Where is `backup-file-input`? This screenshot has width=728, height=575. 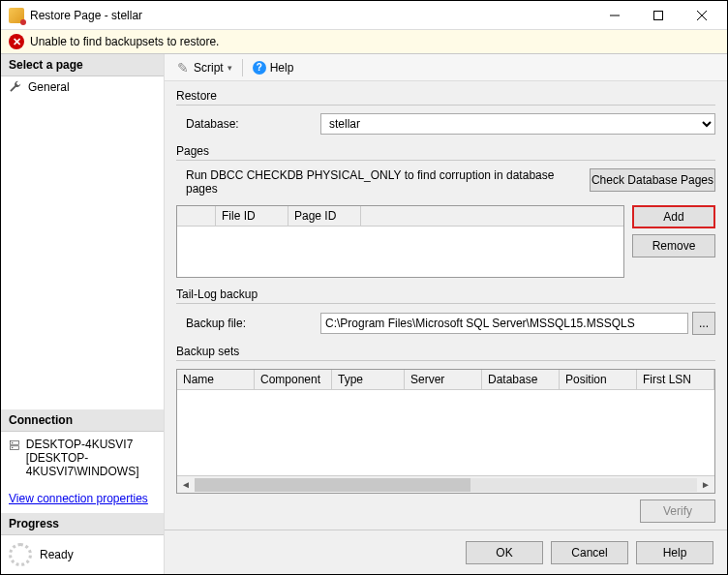 backup-file-input is located at coordinates (504, 323).